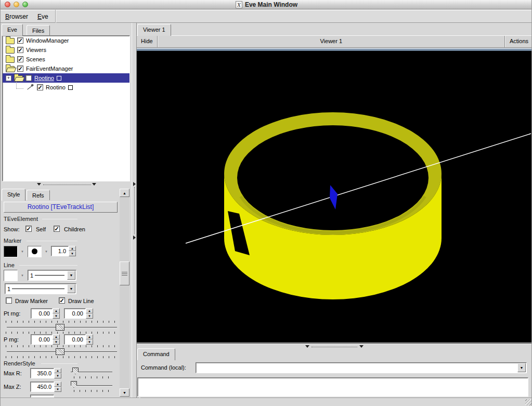 Image resolution: width=532 pixels, height=406 pixels. Describe the element at coordinates (43, 17) in the screenshot. I see `menu-eve: Eve` at that location.